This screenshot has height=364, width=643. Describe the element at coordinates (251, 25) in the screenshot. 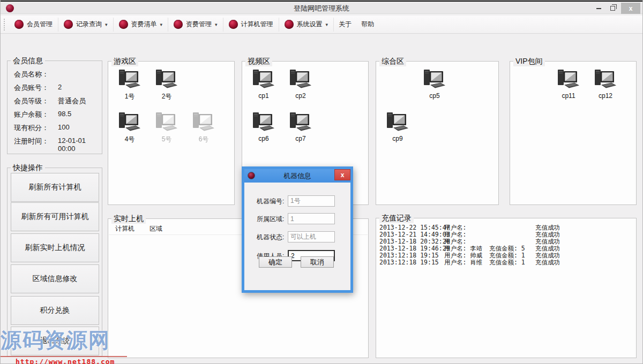

I see `toolbar-item: 计算机管理 ▾` at that location.